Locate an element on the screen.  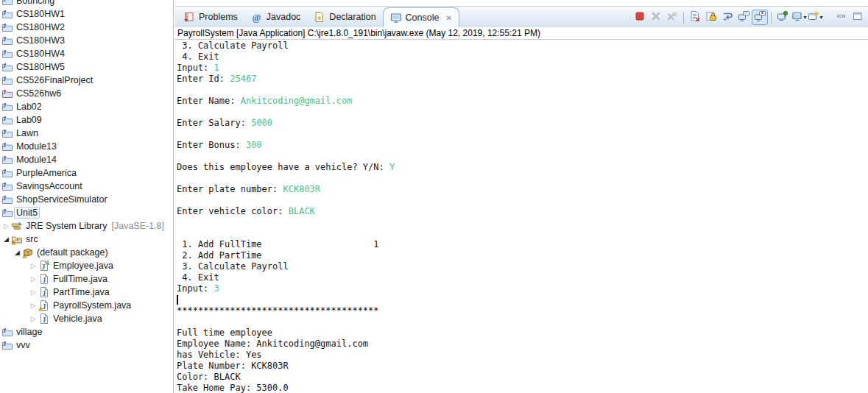
console-icon is located at coordinates (396, 18).